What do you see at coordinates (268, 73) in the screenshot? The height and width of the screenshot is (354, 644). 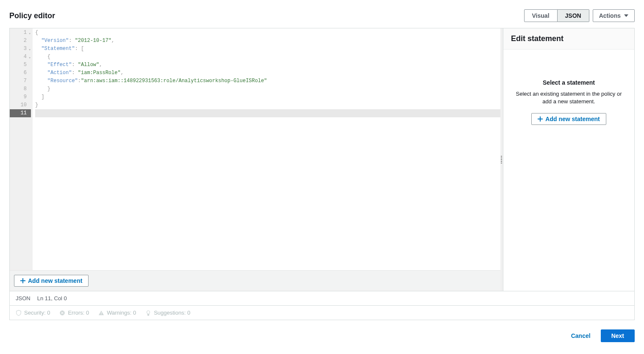 I see `code-line: "Action": "iam:PassRole",` at bounding box center [268, 73].